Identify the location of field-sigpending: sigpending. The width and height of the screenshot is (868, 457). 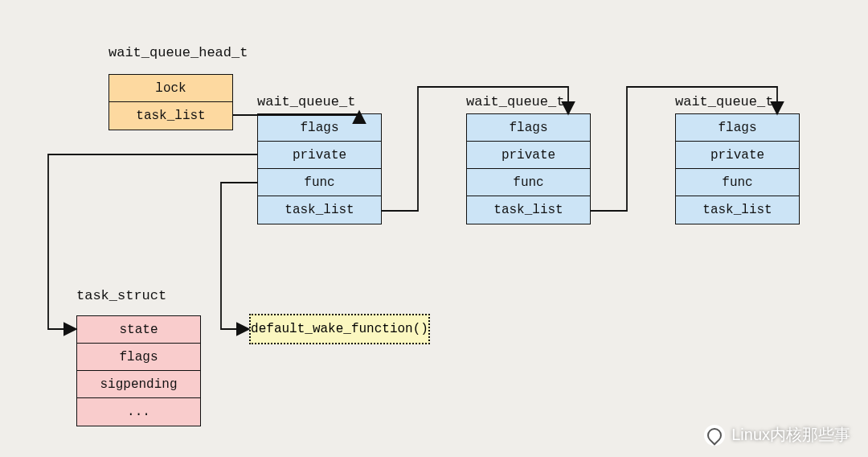
(138, 385).